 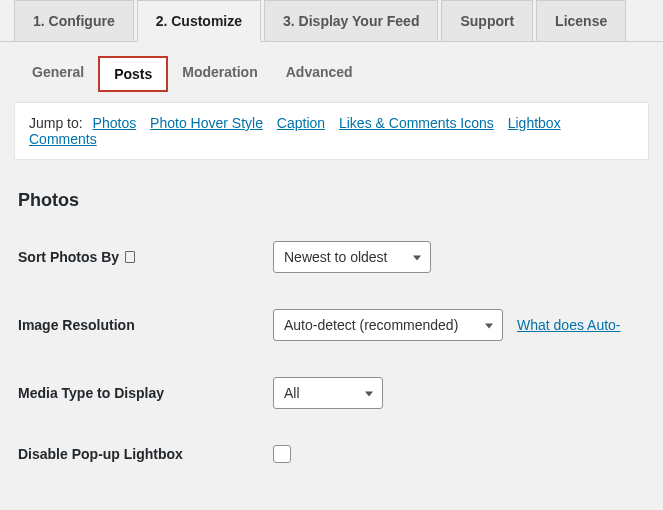 I want to click on main-tab-bar: 1. Configure 2. Customize 3. Display You…, so click(x=332, y=21).